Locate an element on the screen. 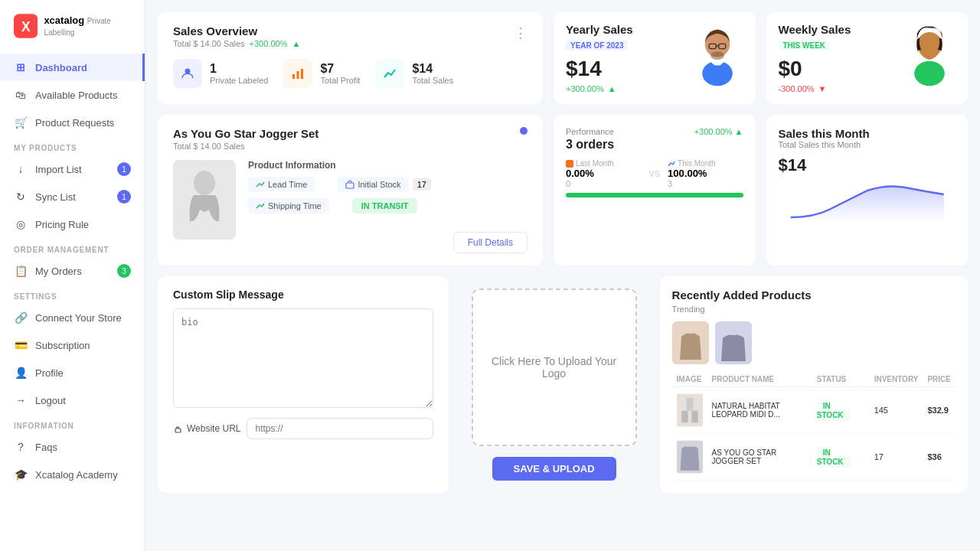  pricing-icon: ◎ is located at coordinates (21, 224).